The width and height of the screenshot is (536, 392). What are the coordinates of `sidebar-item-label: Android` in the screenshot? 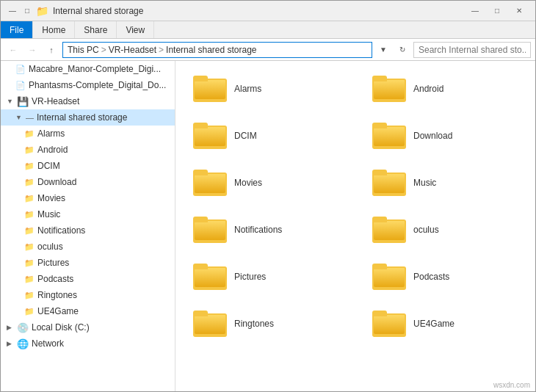 It's located at (53, 150).